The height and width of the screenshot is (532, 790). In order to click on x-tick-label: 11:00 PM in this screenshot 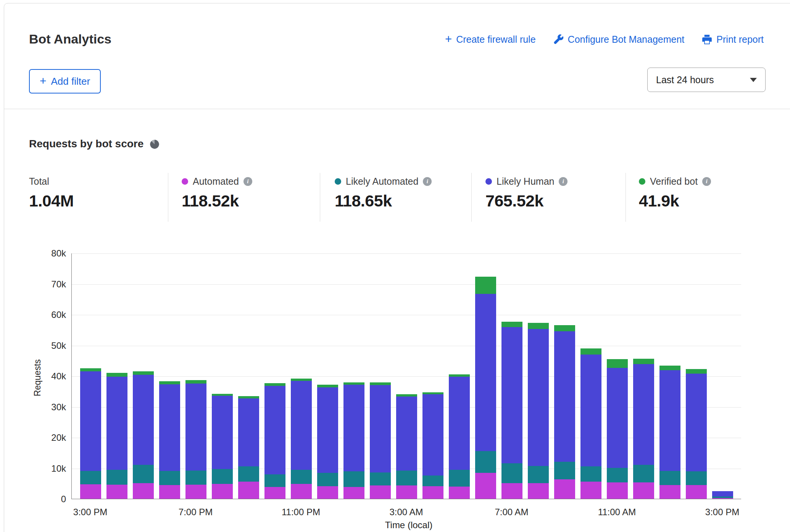, I will do `click(301, 512)`.